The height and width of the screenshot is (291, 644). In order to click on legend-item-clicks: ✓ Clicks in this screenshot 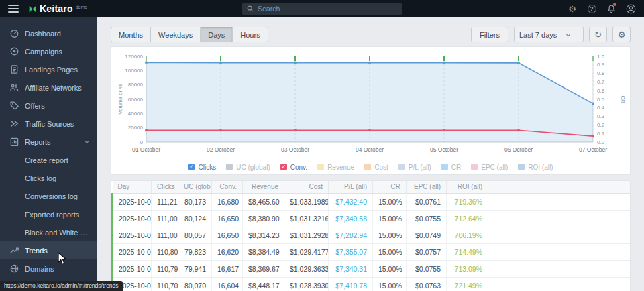, I will do `click(202, 168)`.